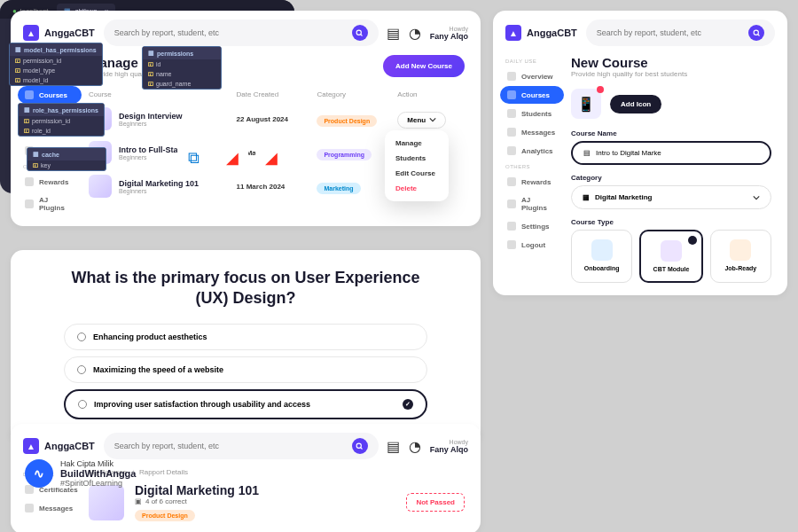  Describe the element at coordinates (182, 67) in the screenshot. I see `er-table: ▦permissions ⚿id ⚿name ⚿guard_name` at that location.